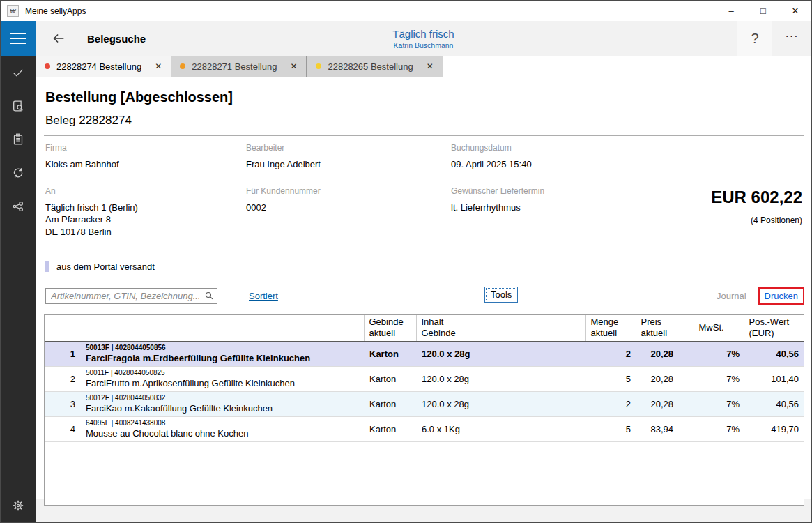 The height and width of the screenshot is (523, 812). Describe the element at coordinates (223, 347) in the screenshot. I see `article-code: 50013F | 4028044050856` at that location.